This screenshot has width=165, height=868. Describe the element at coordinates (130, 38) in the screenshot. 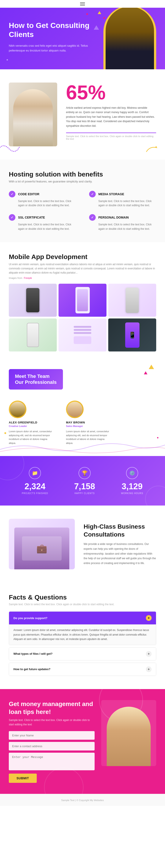

I see `hero-person-figure` at that location.